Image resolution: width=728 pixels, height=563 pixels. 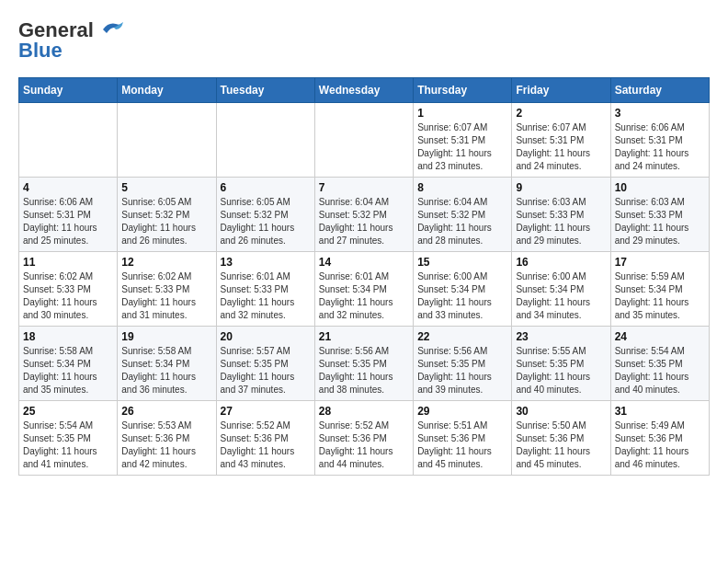 I want to click on day-number: 6, so click(x=266, y=188).